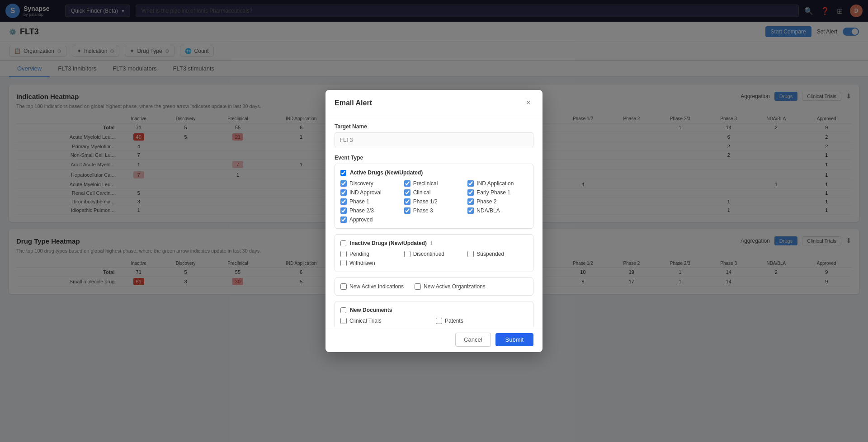  What do you see at coordinates (497, 254) in the screenshot?
I see `suspended-checkbox-item: Suspended` at bounding box center [497, 254].